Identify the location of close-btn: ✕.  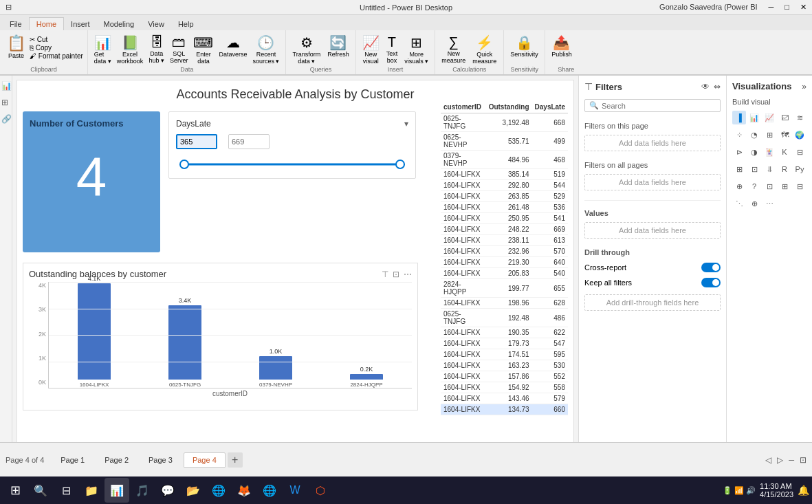
(803, 7).